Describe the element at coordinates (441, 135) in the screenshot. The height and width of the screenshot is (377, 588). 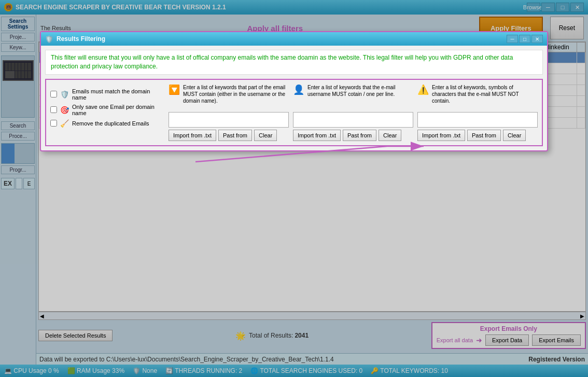
I see `filter-col-3-import-btn: Import from .txt` at that location.